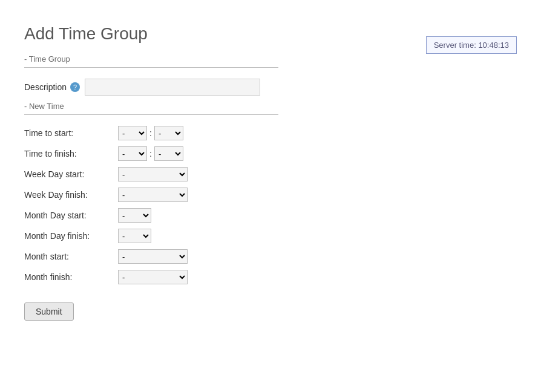 The image size is (541, 392). What do you see at coordinates (151, 154) in the screenshot?
I see `time-to-finish-selects: -` at bounding box center [151, 154].